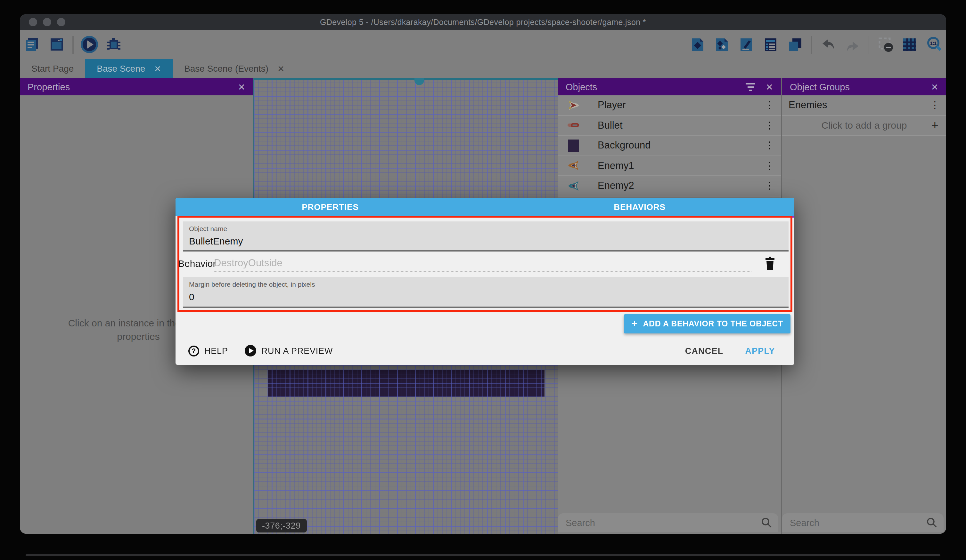 The image size is (966, 560). Describe the element at coordinates (698, 44) in the screenshot. I see `add-object-icon` at that location.